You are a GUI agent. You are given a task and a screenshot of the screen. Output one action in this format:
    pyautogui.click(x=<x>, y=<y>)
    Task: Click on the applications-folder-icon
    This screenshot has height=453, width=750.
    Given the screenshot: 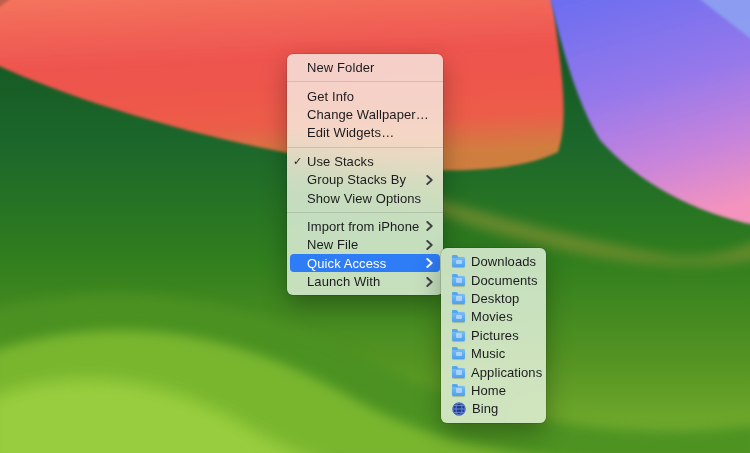 What is the action you would take?
    pyautogui.click(x=458, y=373)
    